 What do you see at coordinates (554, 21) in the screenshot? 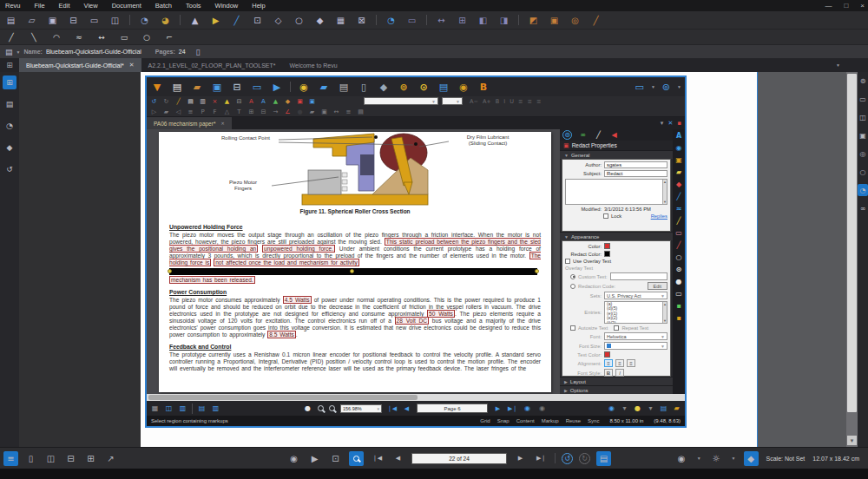
I see `overlay-icon: ▣` at bounding box center [554, 21].